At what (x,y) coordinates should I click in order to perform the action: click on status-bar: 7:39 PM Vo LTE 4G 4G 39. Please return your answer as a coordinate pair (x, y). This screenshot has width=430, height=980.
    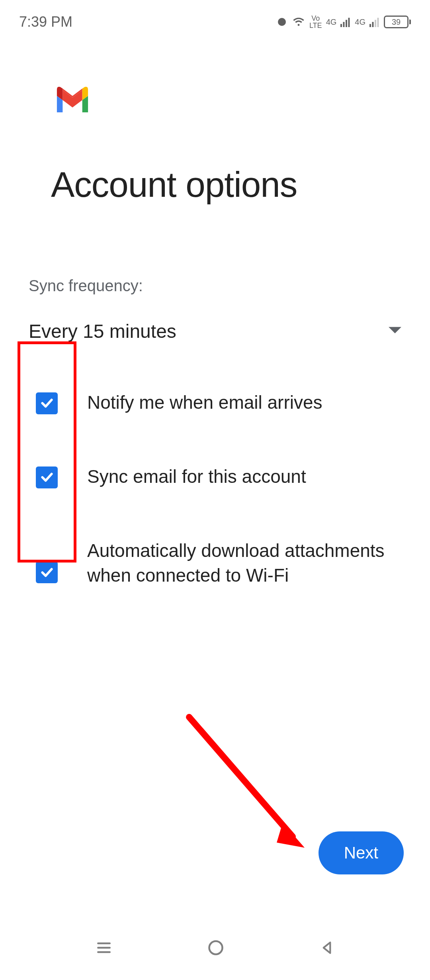
    Looking at the image, I should click on (215, 18).